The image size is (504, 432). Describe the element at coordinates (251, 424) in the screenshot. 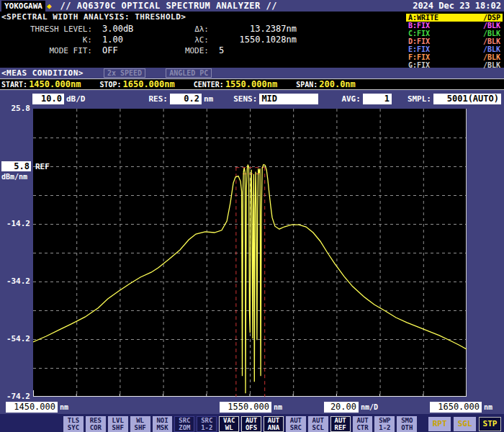

I see `softkey-aut-ofs: AUTOFS` at that location.